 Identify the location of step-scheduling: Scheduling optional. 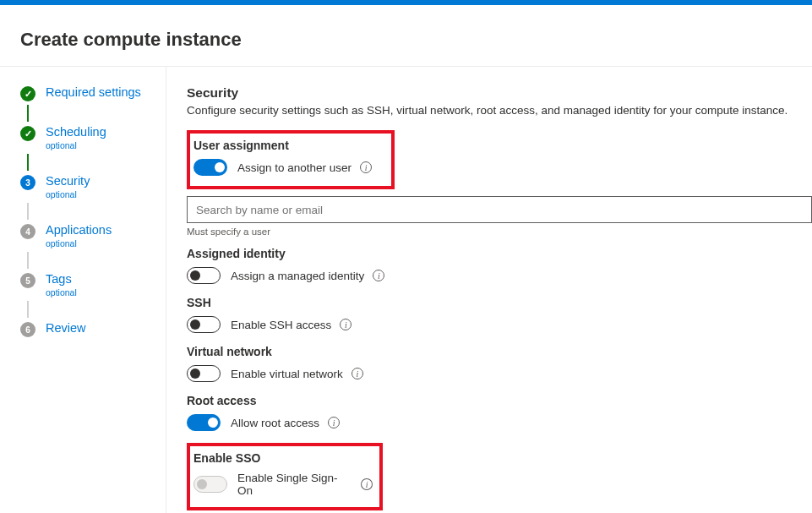
(93, 138).